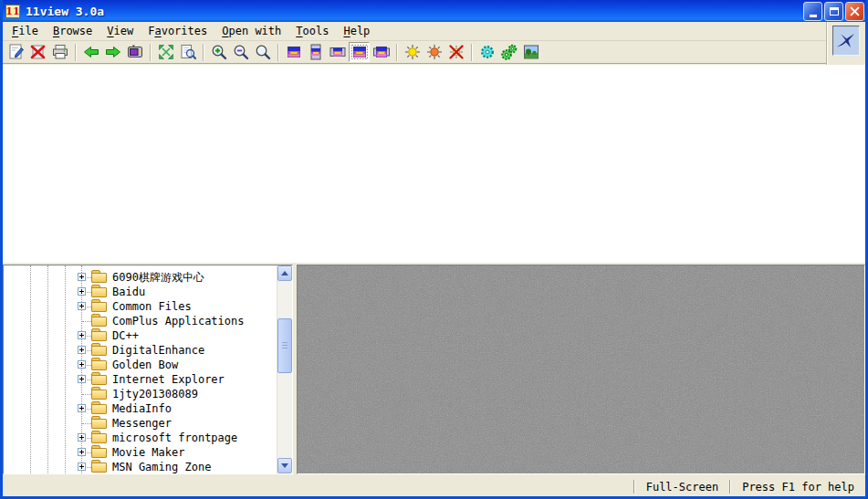 The image size is (868, 499). I want to click on tree-item: 6090棋牌游戏中心, so click(141, 277).